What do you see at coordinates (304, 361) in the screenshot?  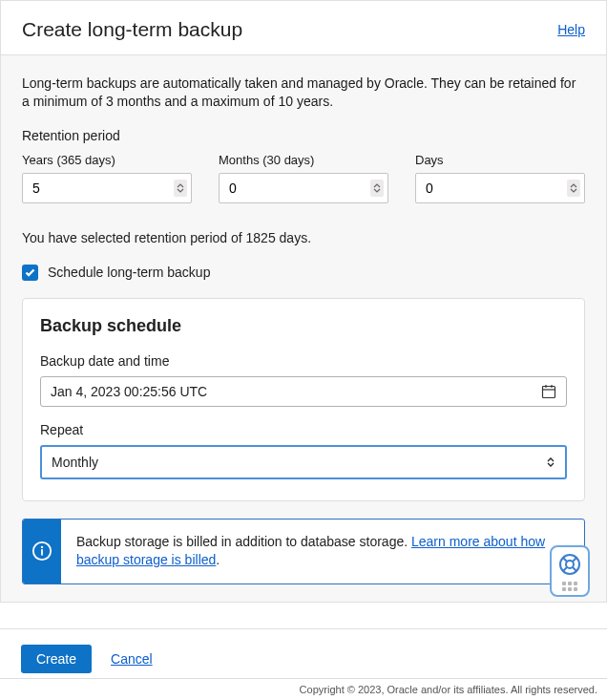 I see `date-label: Backup date and time` at bounding box center [304, 361].